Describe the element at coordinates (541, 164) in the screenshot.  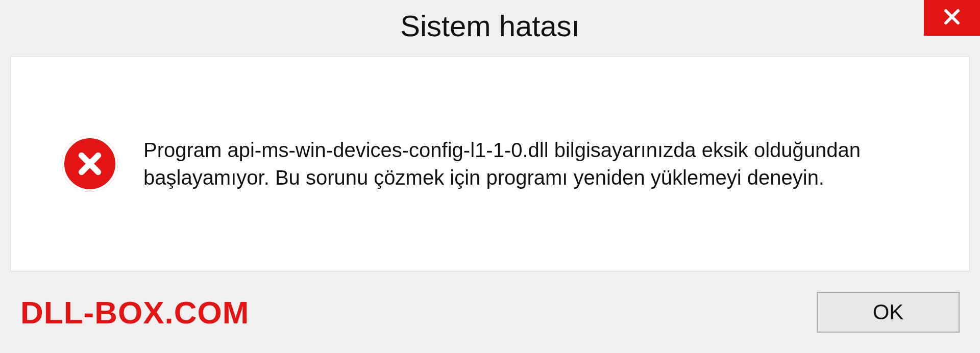
I see `dialog-message: Program api-ms-win-devices-config-l1-1-0…` at that location.